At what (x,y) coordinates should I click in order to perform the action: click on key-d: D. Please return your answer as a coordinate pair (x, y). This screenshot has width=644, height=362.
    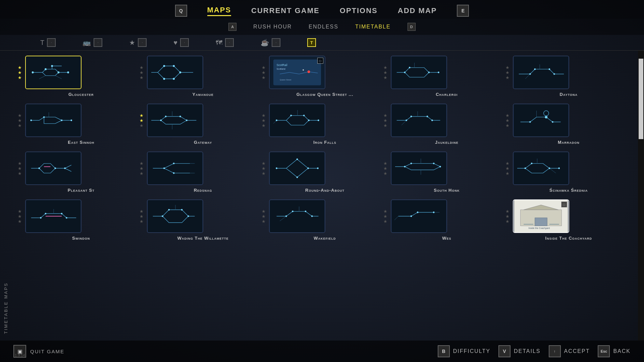
    Looking at the image, I should click on (412, 27).